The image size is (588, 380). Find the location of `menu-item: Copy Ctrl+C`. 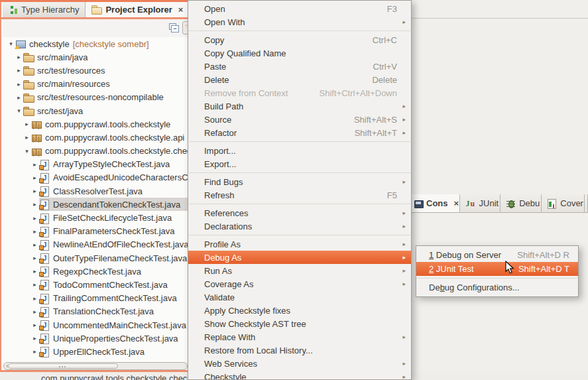

menu-item: Copy Ctrl+C is located at coordinates (300, 40).